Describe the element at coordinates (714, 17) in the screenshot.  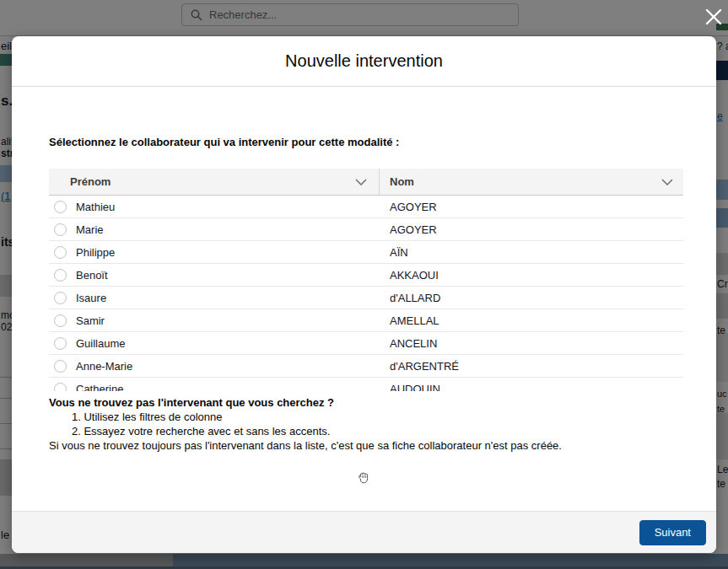
I see `close-icon` at that location.